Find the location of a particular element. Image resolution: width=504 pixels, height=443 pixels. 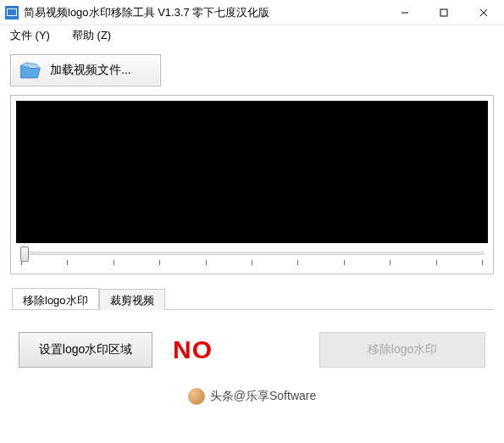

load-video-label: 加载视频文件... is located at coordinates (91, 70).